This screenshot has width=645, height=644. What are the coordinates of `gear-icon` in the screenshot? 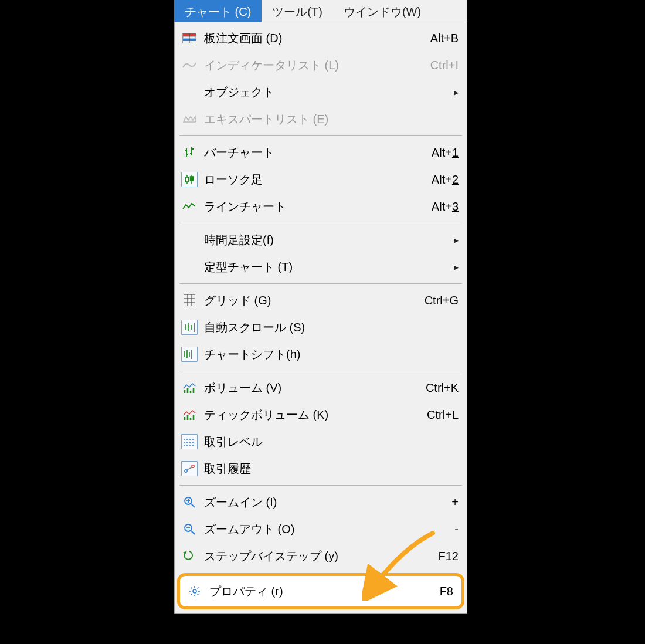 It's located at (195, 591).